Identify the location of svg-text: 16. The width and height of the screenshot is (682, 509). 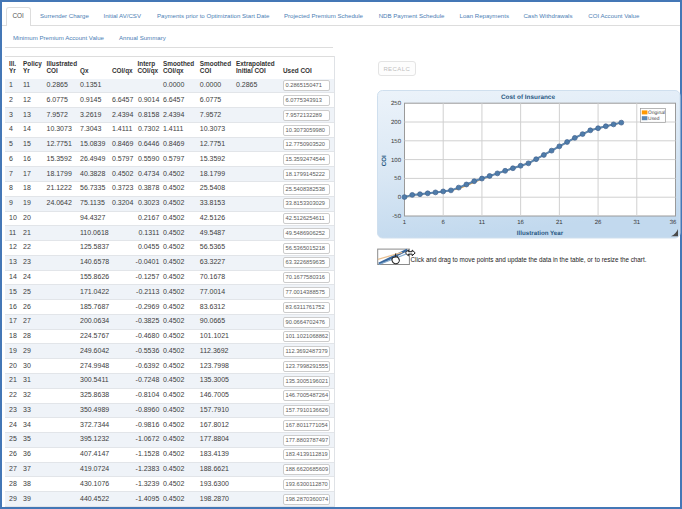
(520, 222).